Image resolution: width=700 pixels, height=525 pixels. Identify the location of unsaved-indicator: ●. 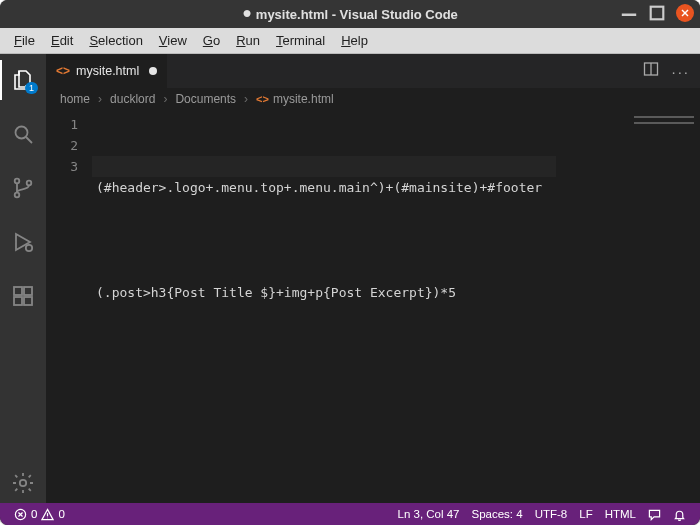
(247, 13).